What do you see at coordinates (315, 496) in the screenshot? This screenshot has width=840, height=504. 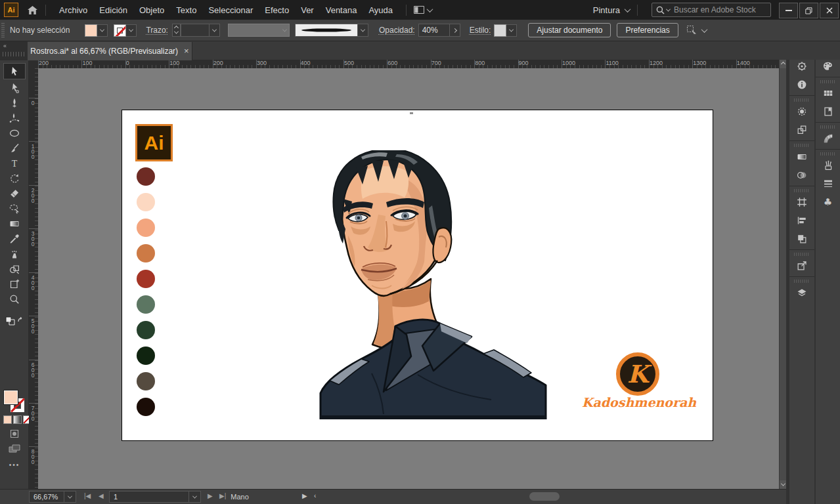 I see `status-collapse-icon: ‹` at bounding box center [315, 496].